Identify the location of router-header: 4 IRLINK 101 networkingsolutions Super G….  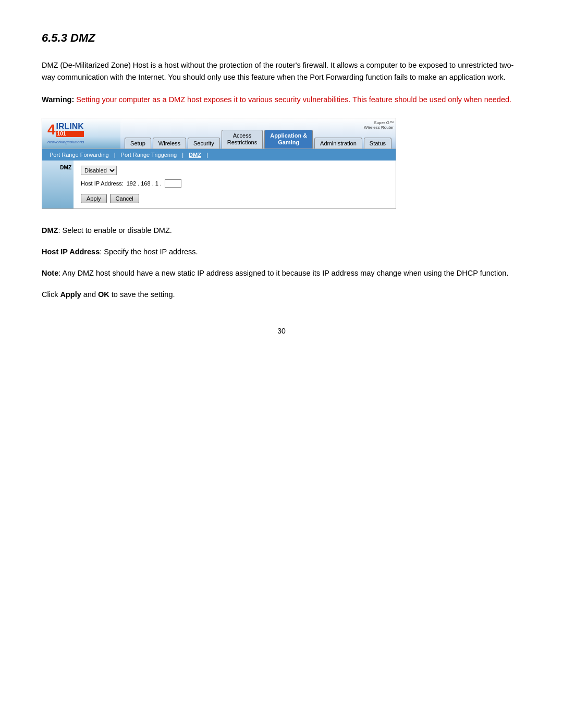
(219, 133).